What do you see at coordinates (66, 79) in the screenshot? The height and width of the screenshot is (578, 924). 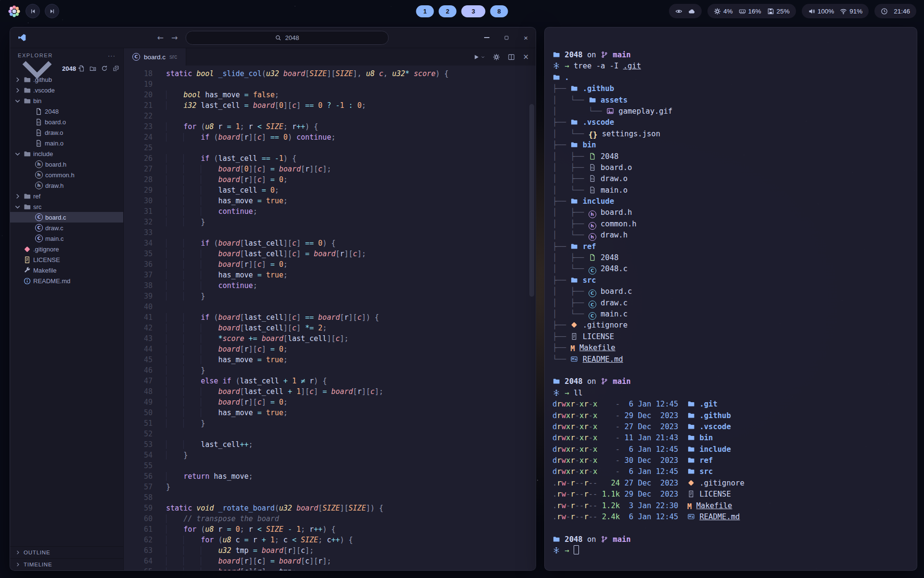 I see `file-row-.github: .github` at bounding box center [66, 79].